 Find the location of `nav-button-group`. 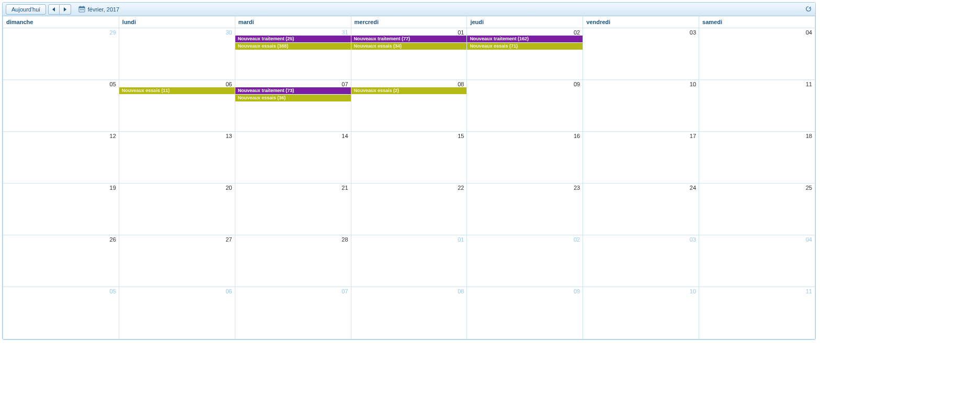

nav-button-group is located at coordinates (60, 9).